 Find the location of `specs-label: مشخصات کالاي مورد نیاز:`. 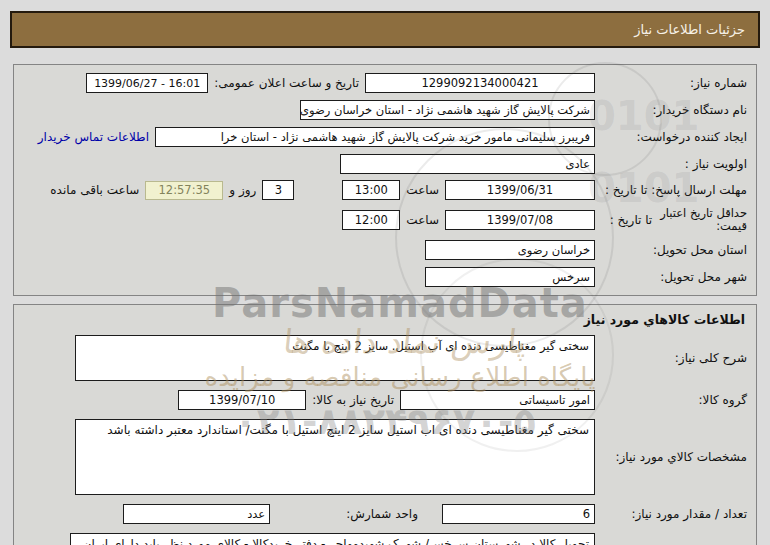

specs-label: مشخصات کالاي مورد نیاز: is located at coordinates (671, 457).